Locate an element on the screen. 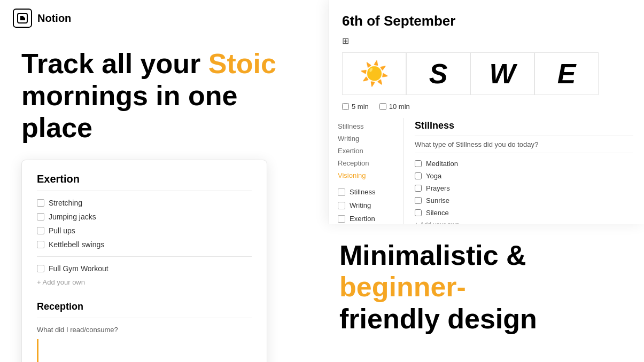 The width and height of the screenshot is (644, 362). checkbox-yoga is located at coordinates (418, 176).